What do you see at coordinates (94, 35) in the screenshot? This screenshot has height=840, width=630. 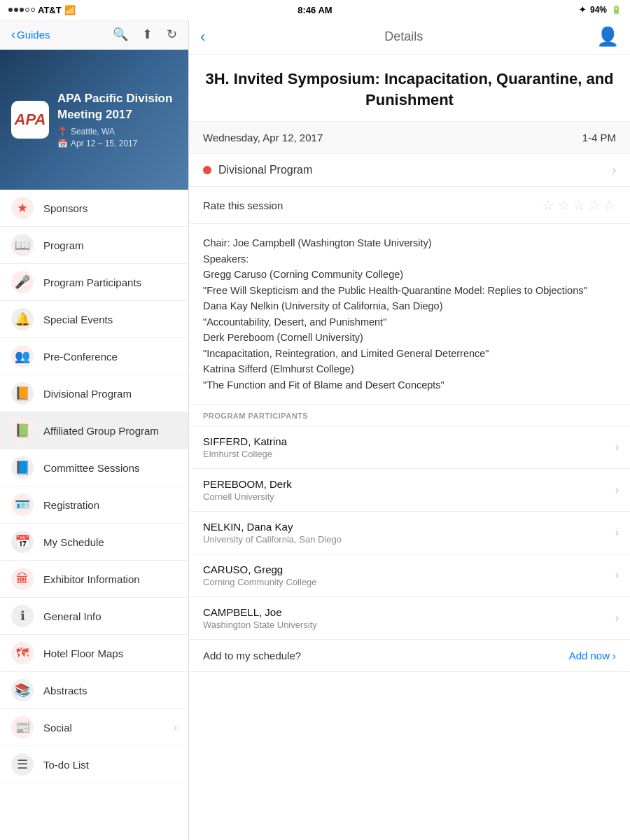 I see `sidebar-topnav: ‹ Guides 🔍 ⬆ ↻` at bounding box center [94, 35].